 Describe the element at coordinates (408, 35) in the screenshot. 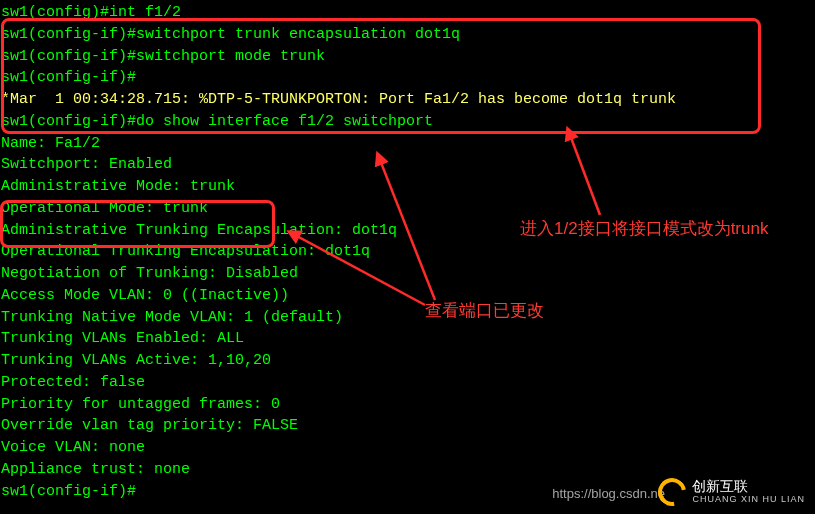

I see `terminal-line: sw1(config-if)#switchport trunk encapsul…` at that location.